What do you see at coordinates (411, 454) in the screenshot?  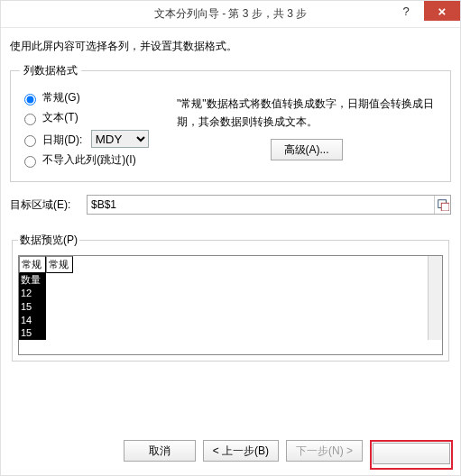 I see `finish-highlight` at bounding box center [411, 454].